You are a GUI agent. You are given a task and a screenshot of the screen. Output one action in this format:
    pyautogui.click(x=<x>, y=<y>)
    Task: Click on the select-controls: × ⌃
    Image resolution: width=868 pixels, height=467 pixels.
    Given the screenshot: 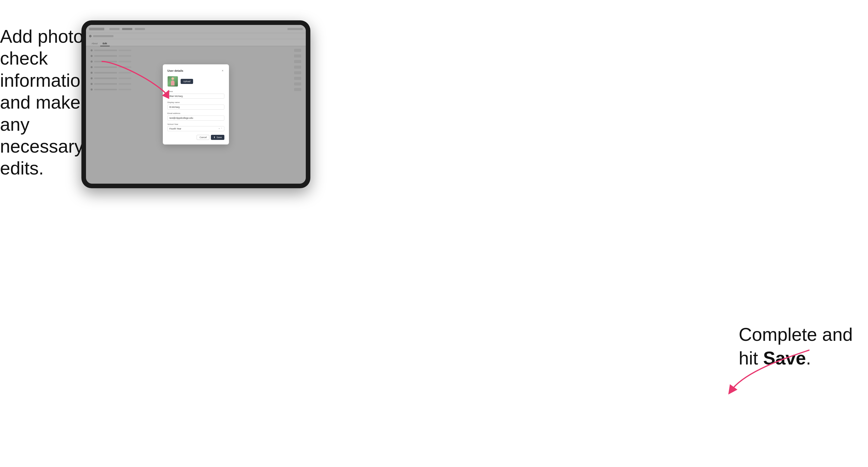 What is the action you would take?
    pyautogui.click(x=220, y=129)
    